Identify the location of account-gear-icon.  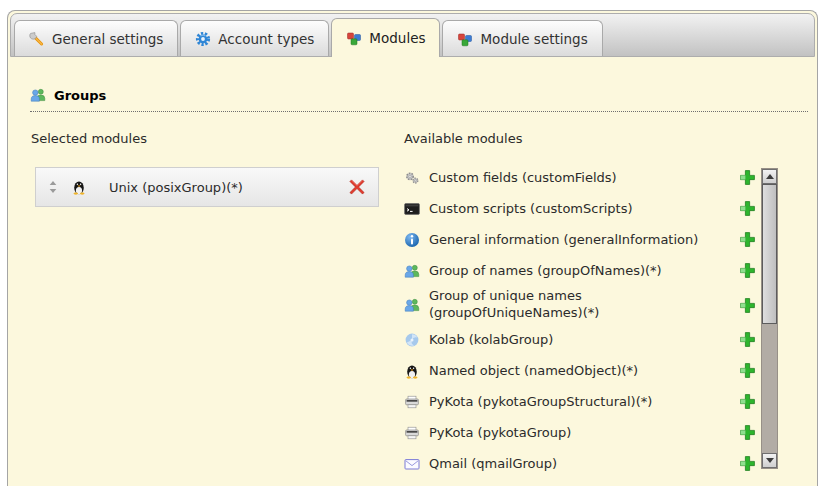
(203, 39).